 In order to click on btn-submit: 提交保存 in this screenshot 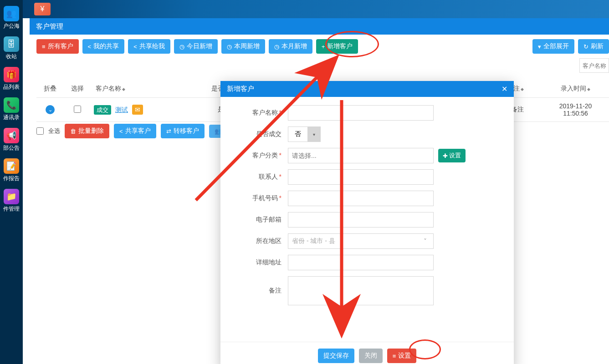, I will do `click(336, 356)`.